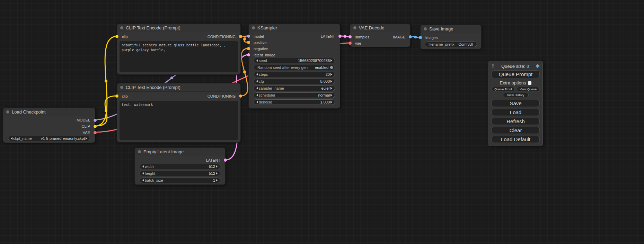 Image resolution: width=644 pixels, height=244 pixels. What do you see at coordinates (249, 55) in the screenshot?
I see `input-slot-latent-image-icon` at bounding box center [249, 55].